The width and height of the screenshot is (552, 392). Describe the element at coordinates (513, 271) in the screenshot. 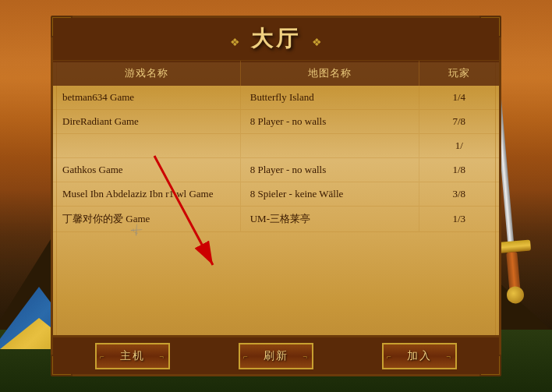

I see `sword-handle` at that location.